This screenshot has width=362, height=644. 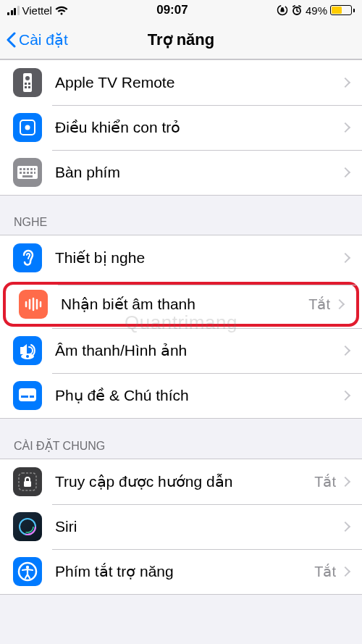 I want to click on row-sound-recognition: Nhận biết âm thanh Tắt, so click(x=181, y=304).